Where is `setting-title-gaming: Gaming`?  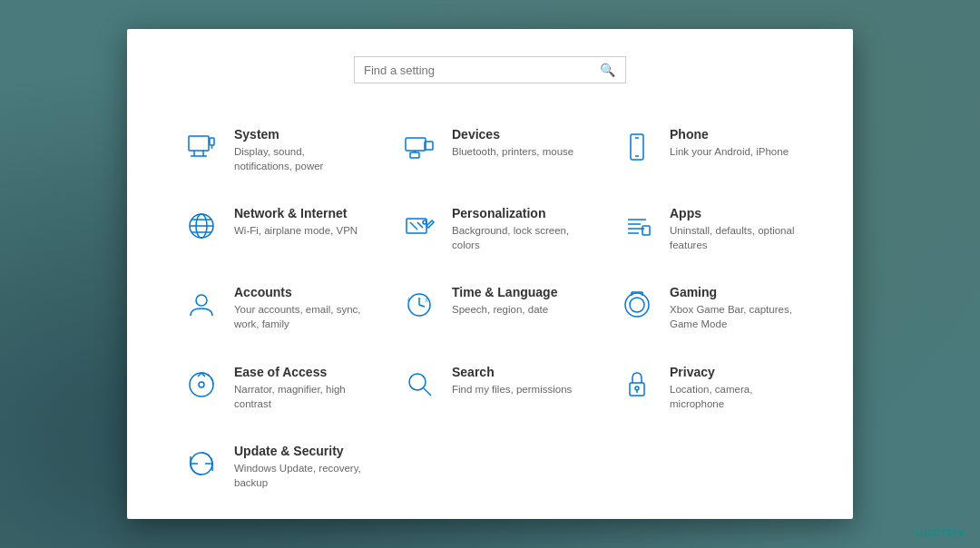
setting-title-gaming: Gaming is located at coordinates (734, 292).